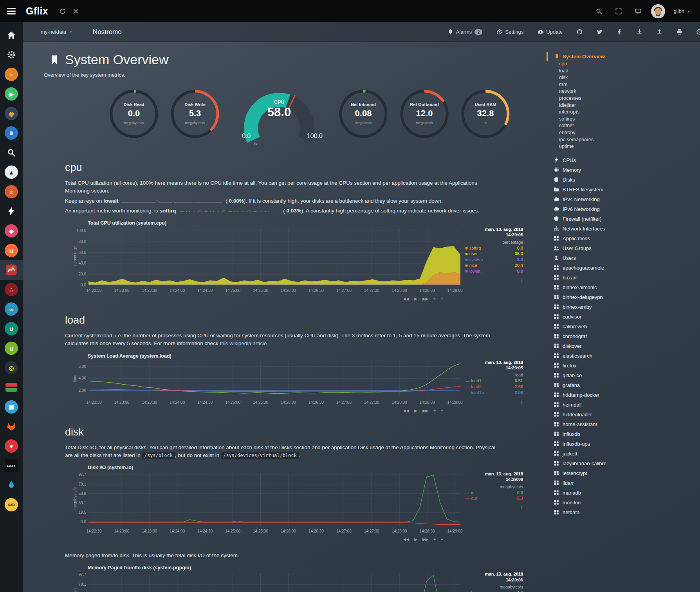 The image size is (700, 592). Describe the element at coordinates (11, 55) in the screenshot. I see `settings-gear-icon` at that location.